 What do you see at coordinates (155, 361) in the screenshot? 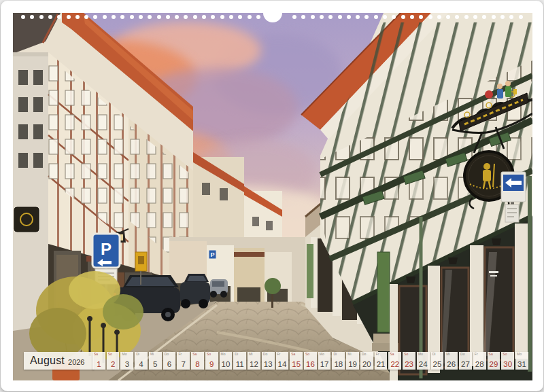
I see `calendar-day-cell: Mi5` at bounding box center [155, 361].